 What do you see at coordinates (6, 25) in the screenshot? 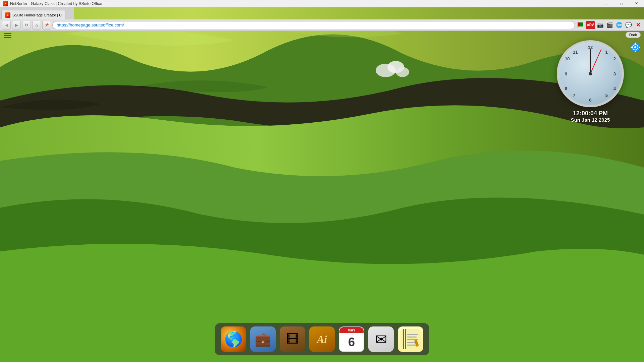
I see `back-button: ◀` at bounding box center [6, 25].